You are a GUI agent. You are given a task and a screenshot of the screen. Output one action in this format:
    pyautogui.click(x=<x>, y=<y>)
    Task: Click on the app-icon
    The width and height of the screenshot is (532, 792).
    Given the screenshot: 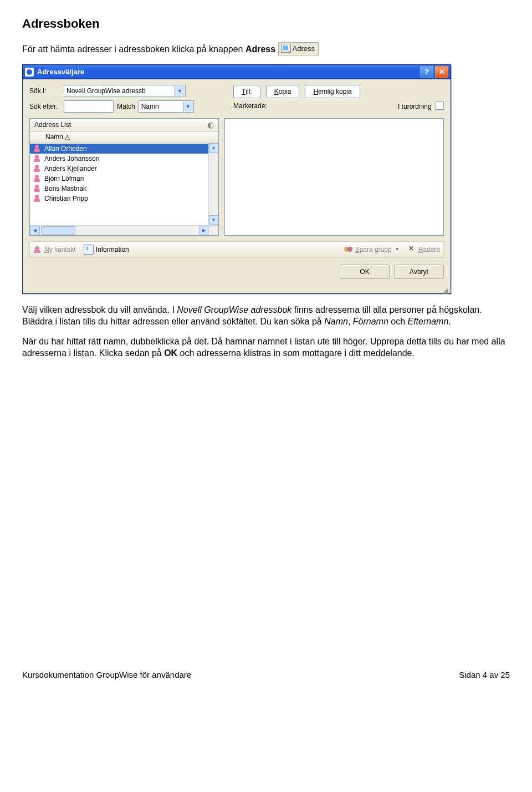 What is the action you would take?
    pyautogui.click(x=29, y=72)
    